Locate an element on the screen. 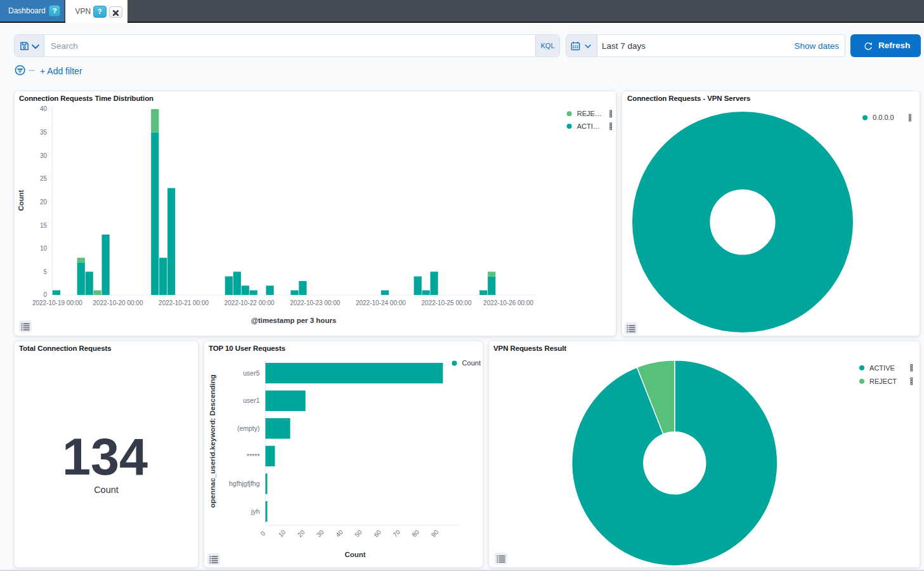 Image resolution: width=924 pixels, height=571 pixels. svg-text: 2022-10-24 00:00 is located at coordinates (381, 303).